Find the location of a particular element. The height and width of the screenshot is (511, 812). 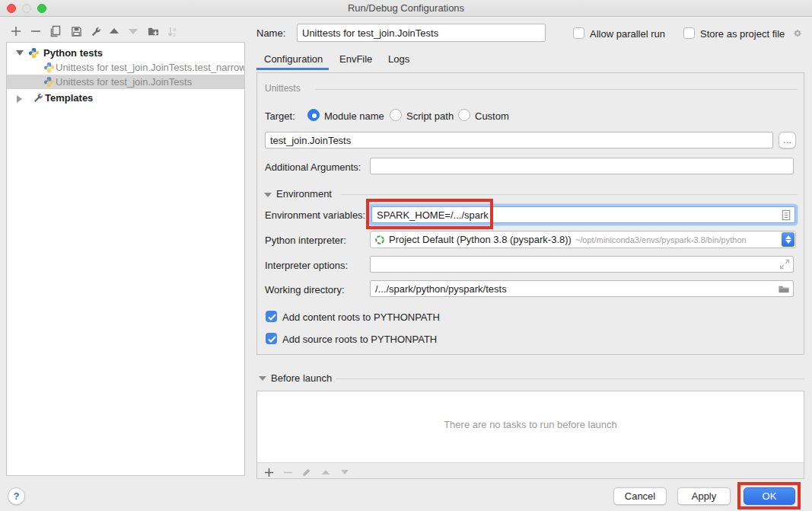

tab-configuration: Configuration is located at coordinates (294, 59).